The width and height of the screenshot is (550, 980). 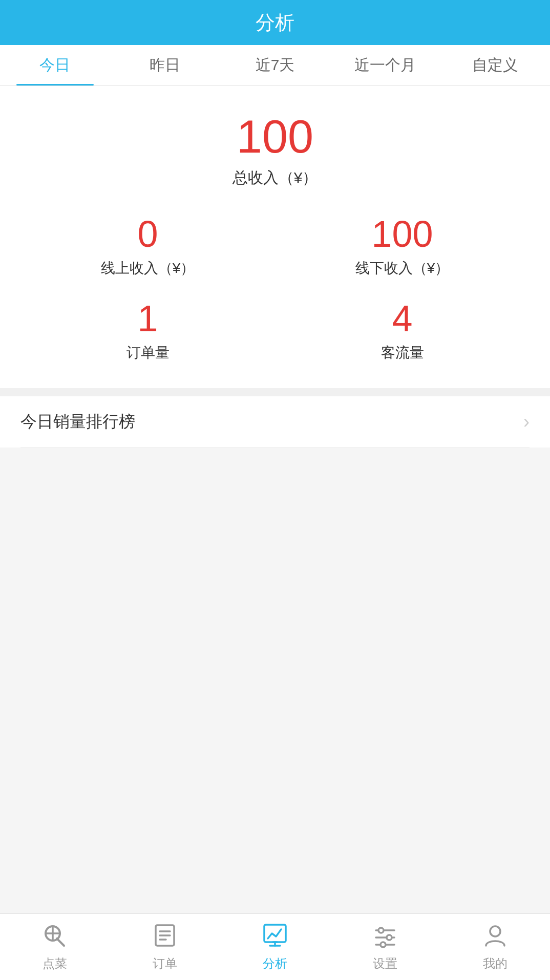 What do you see at coordinates (495, 964) in the screenshot?
I see `nav-label-profile: 我的` at bounding box center [495, 964].